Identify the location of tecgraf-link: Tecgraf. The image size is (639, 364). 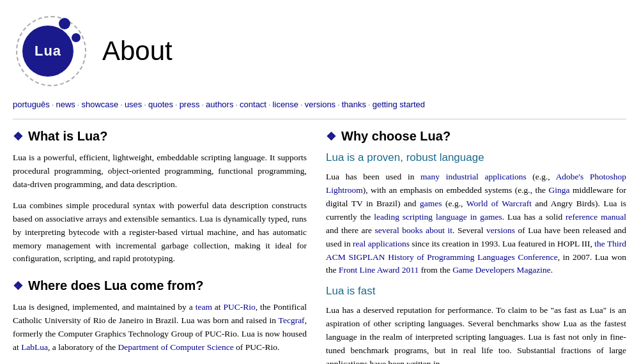
(291, 321).